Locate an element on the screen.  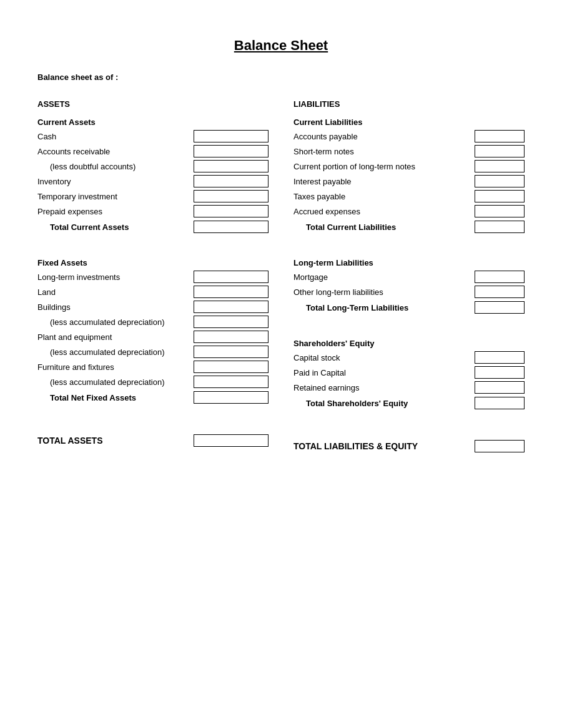
buildings-input is located at coordinates (231, 307).